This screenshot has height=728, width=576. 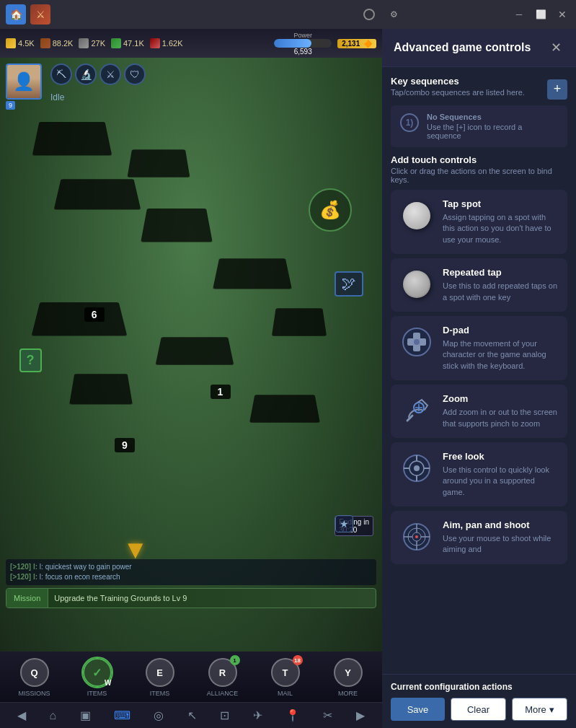 What do you see at coordinates (417, 284) in the screenshot?
I see `repeated-tap-icon` at bounding box center [417, 284].